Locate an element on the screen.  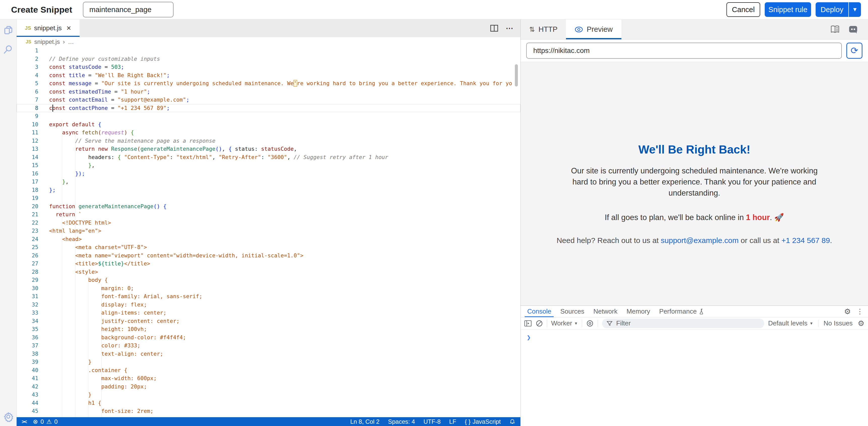
tab-http: ⇅ HTTP is located at coordinates (543, 30).